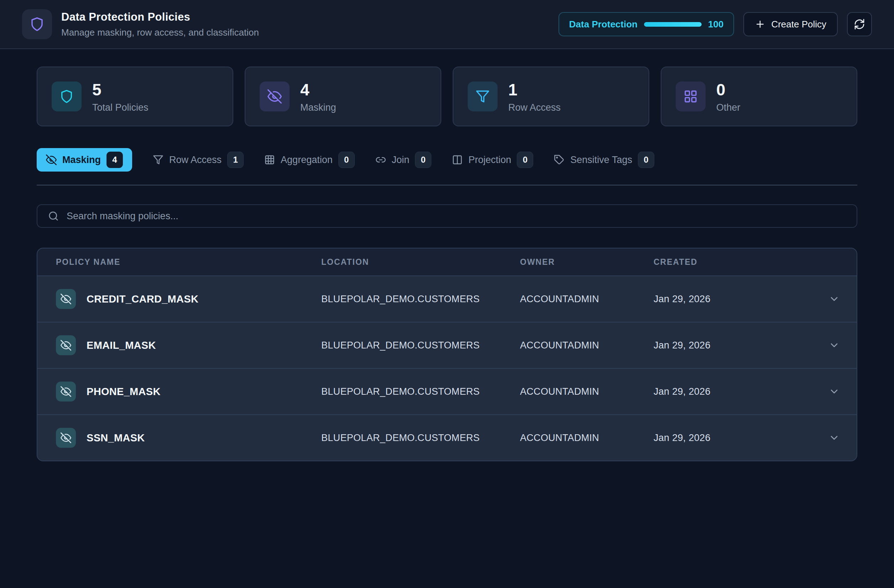 The image size is (894, 588). Describe the element at coordinates (189, 345) in the screenshot. I see `policy-name-cell: EMAIL_MASK` at that location.